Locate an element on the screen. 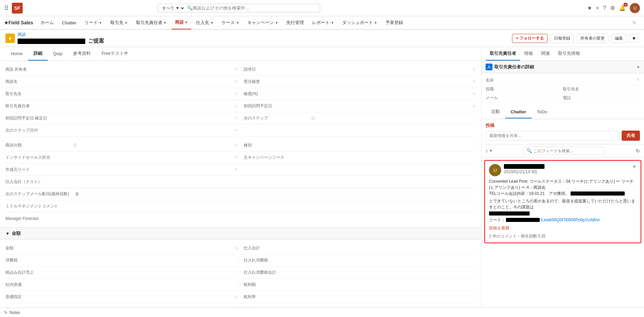 The width and height of the screenshot is (644, 317). field-label-inside-sales: インサイドセールス担当 is located at coordinates (39, 158).